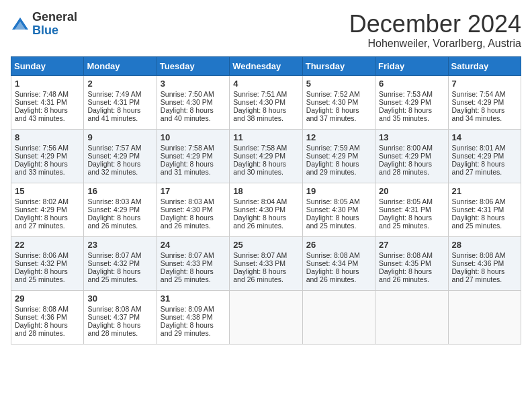 The width and height of the screenshot is (532, 411). I want to click on sunrise-text: Sunrise: 7:58 AM, so click(260, 148).